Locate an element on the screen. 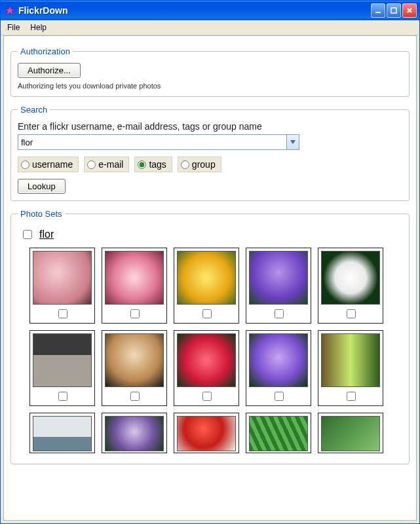 The width and height of the screenshot is (420, 524). search-input is located at coordinates (152, 142).